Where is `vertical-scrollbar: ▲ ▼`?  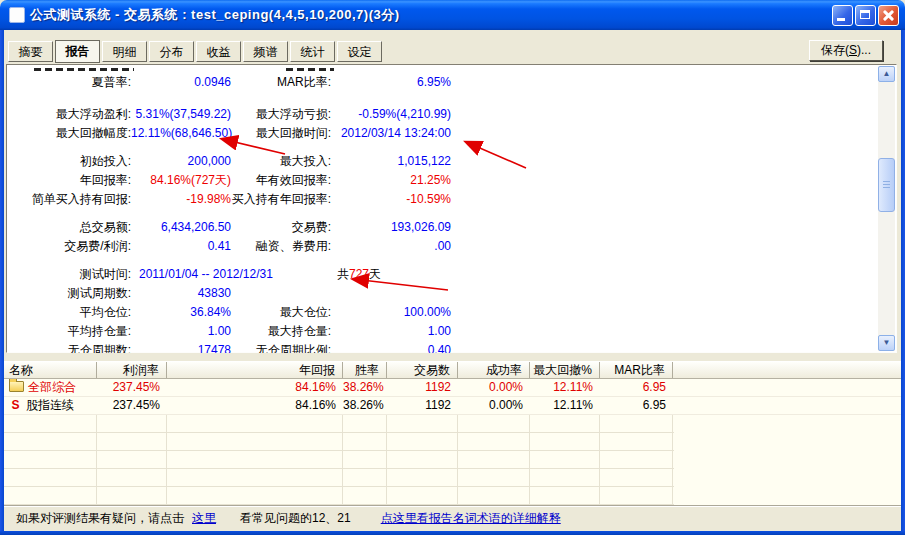
vertical-scrollbar: ▲ ▼ is located at coordinates (886, 208).